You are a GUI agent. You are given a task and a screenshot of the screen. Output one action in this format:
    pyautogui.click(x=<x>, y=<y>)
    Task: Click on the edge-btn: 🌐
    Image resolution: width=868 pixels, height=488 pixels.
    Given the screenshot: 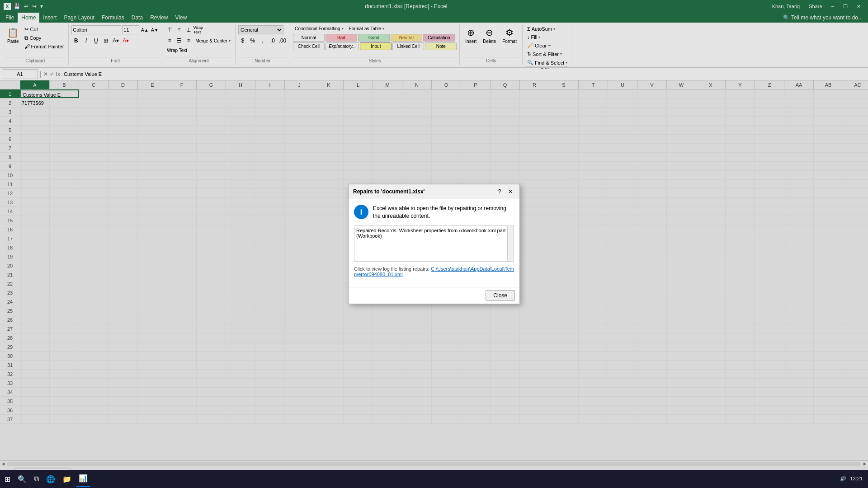 What is the action you would take?
    pyautogui.click(x=51, y=479)
    